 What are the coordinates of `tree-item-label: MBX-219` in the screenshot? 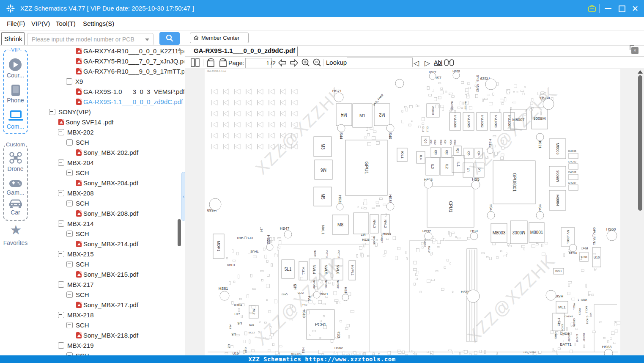 It's located at (80, 345).